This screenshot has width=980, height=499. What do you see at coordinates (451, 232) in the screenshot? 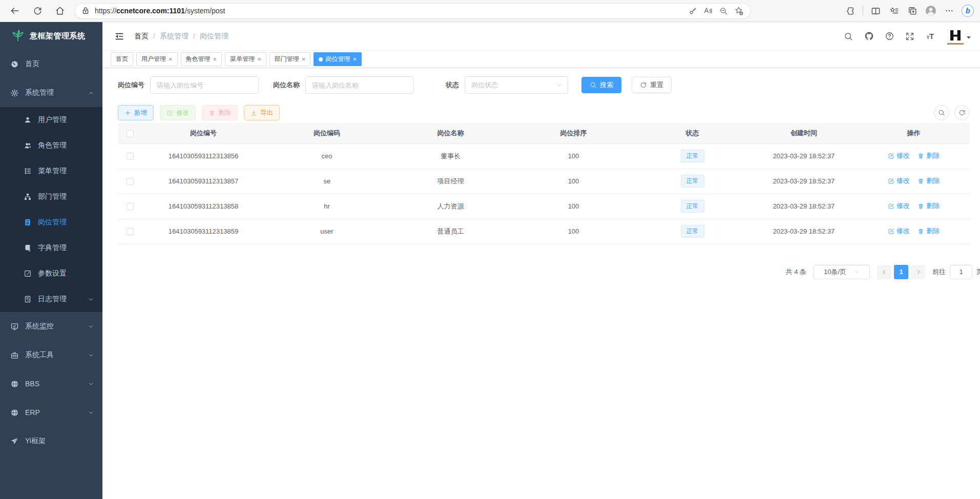
I see `cell-post-name: 普通员工` at bounding box center [451, 232].